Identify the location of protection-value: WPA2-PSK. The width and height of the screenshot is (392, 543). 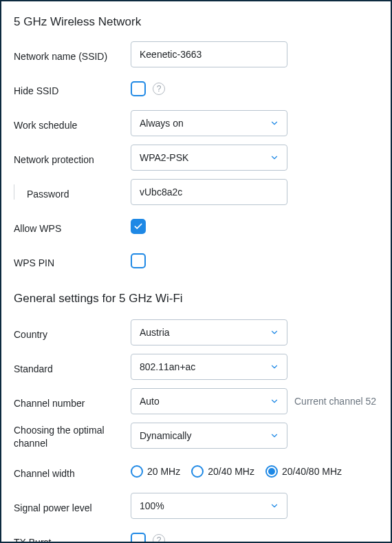
(164, 158).